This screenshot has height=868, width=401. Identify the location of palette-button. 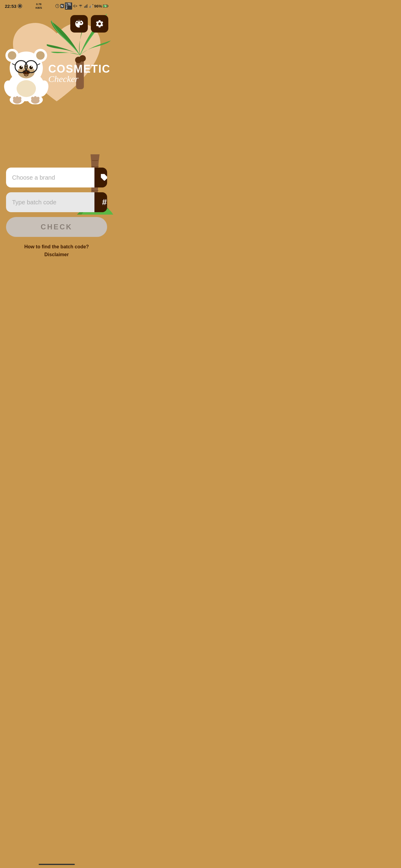
(79, 24).